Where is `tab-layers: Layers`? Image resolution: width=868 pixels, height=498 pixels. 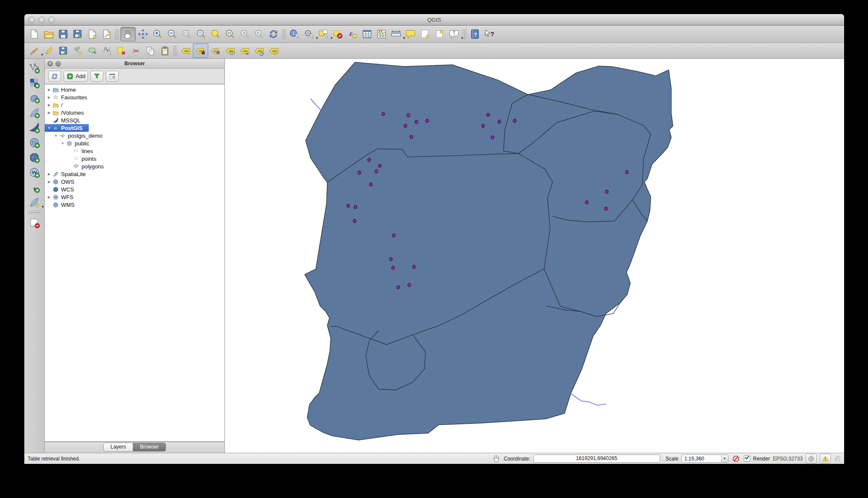 tab-layers: Layers is located at coordinates (118, 447).